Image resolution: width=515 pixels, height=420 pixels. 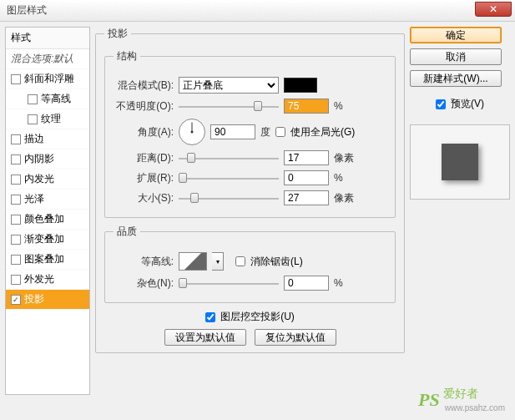 What do you see at coordinates (144, 159) in the screenshot?
I see `distance-label: 距离(D):` at bounding box center [144, 159].